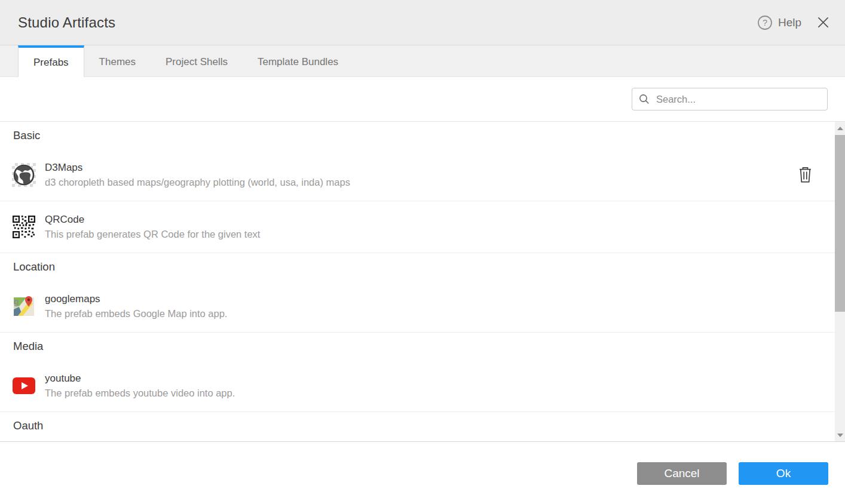  Describe the element at coordinates (24, 227) in the screenshot. I see `qrcode-icon` at that location.